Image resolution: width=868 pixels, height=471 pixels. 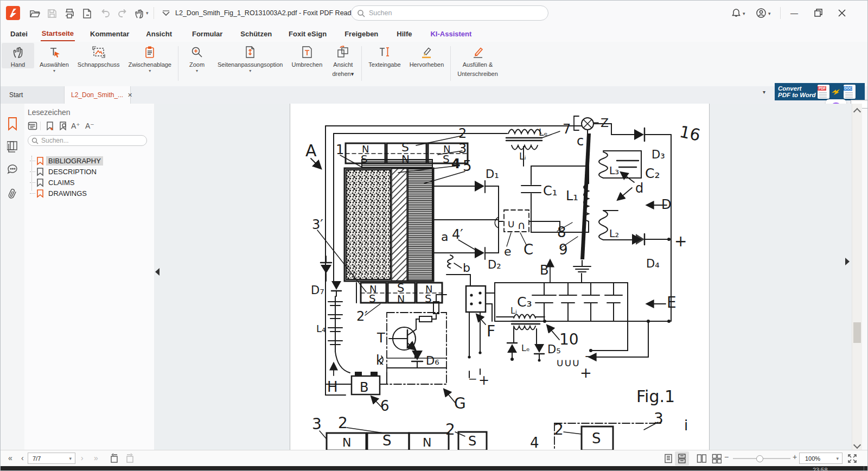 I want to click on menu-item-startseite: Startseite, so click(x=58, y=34).